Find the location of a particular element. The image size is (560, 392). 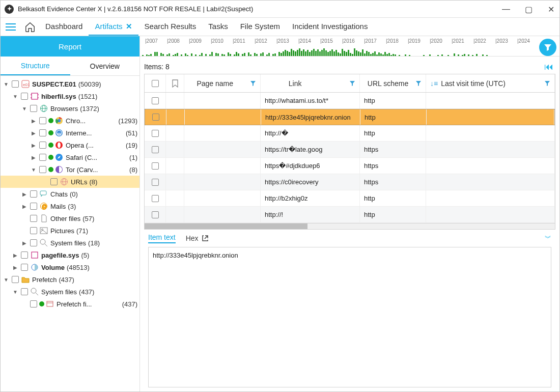

tab-overview: Overview is located at coordinates (105, 66).